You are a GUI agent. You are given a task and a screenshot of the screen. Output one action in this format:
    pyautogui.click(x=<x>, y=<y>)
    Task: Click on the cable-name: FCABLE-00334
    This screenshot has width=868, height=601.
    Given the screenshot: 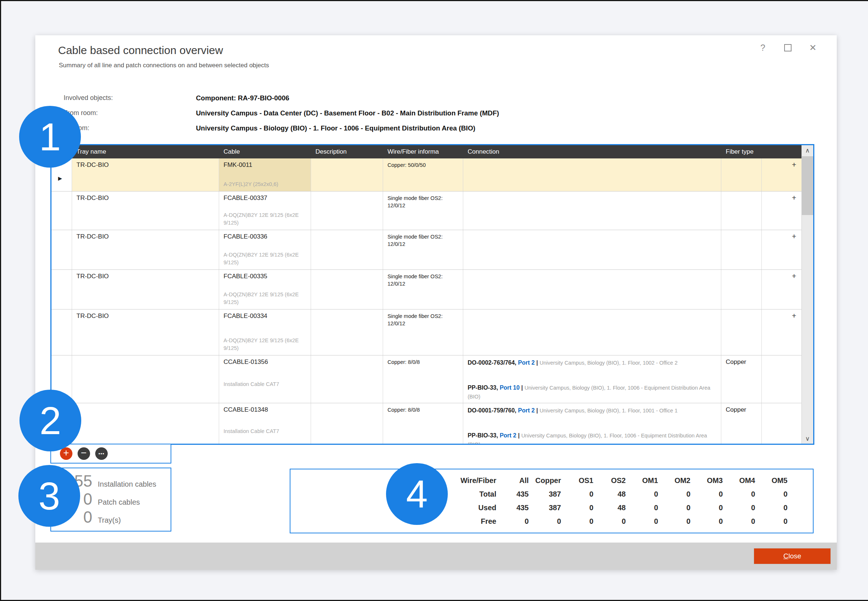 What is the action you would take?
    pyautogui.click(x=267, y=316)
    